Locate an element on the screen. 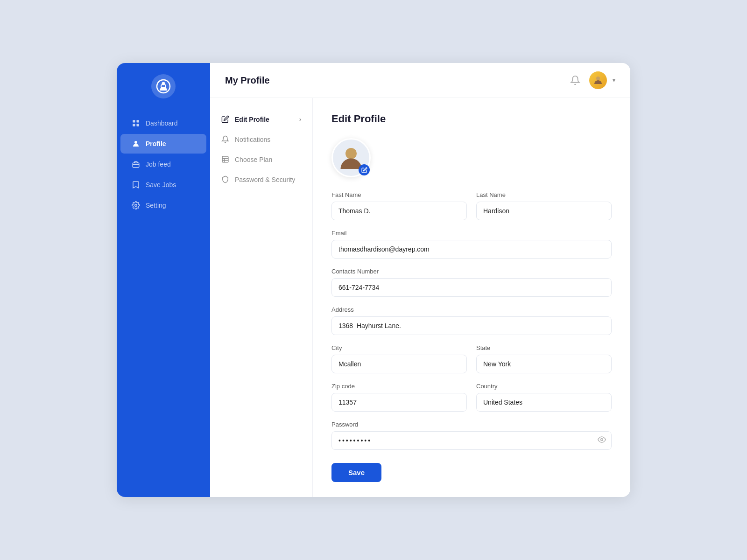  sidebar-item-label-job-feed: Job feed is located at coordinates (158, 164).